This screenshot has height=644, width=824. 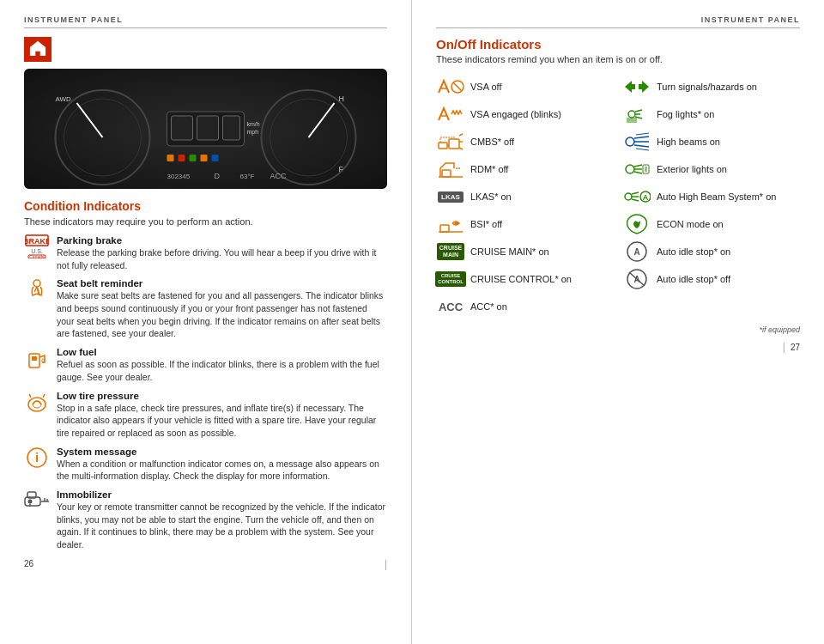 What do you see at coordinates (525, 197) in the screenshot?
I see `col1-items: VSA off VSA engaged (blinks)` at bounding box center [525, 197].